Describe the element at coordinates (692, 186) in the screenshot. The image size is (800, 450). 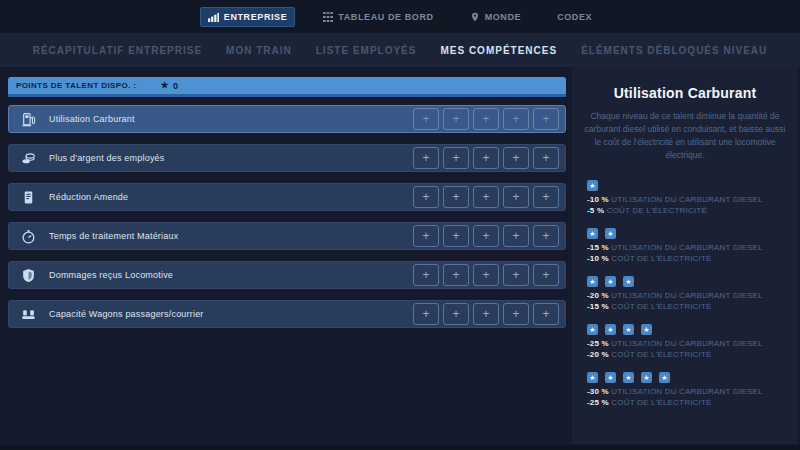
I see `level-stars: ★` at that location.